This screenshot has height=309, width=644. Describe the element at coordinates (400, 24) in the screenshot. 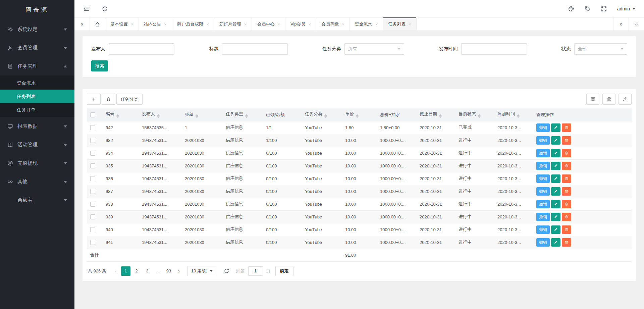

I see `tab-task-list: 任务列表×` at that location.